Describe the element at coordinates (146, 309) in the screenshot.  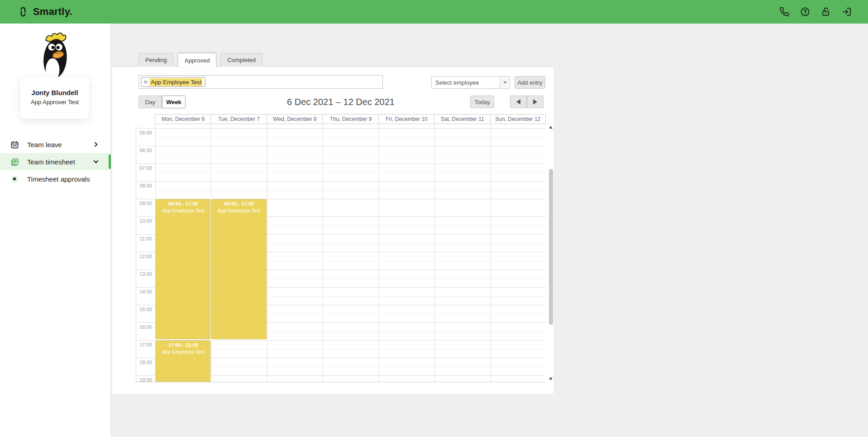
I see `hour-label: 15:00` at that location.